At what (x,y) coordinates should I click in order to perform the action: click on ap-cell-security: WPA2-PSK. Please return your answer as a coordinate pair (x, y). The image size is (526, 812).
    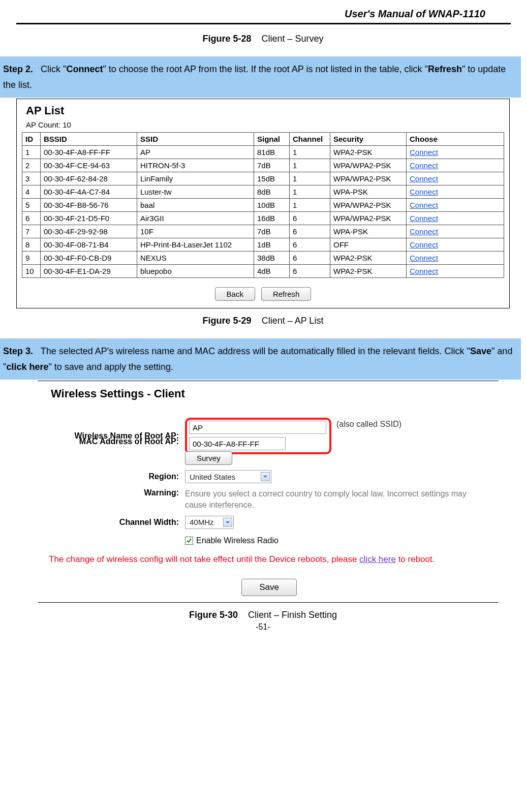
    Looking at the image, I should click on (368, 152).